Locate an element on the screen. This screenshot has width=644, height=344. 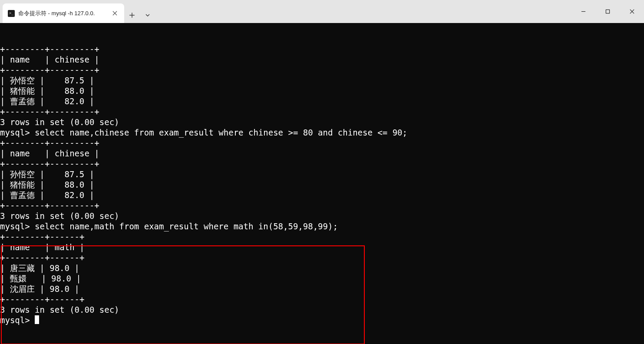
minimize-button is located at coordinates (583, 11).